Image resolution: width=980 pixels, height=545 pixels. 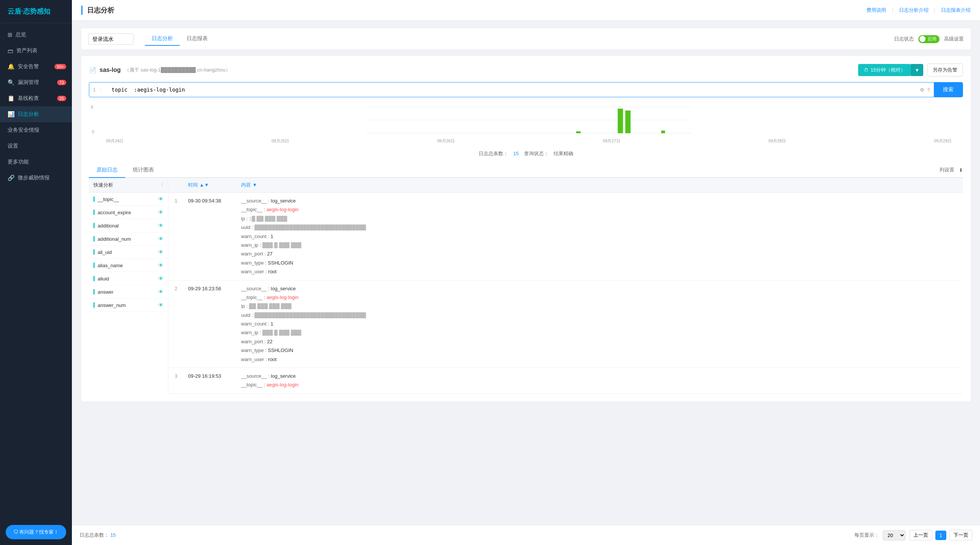 I want to click on x-label-2: 09月26日, so click(x=446, y=141).